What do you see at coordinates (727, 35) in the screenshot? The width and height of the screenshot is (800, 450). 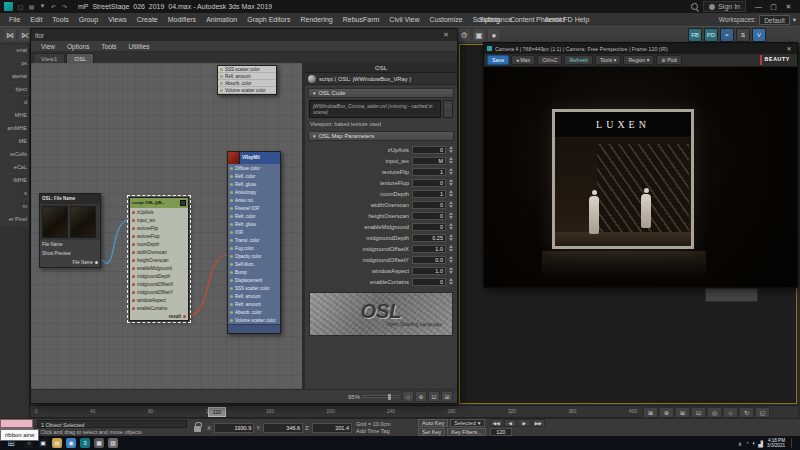 I see `phoenix-ocean-icon: ≈` at bounding box center [727, 35].